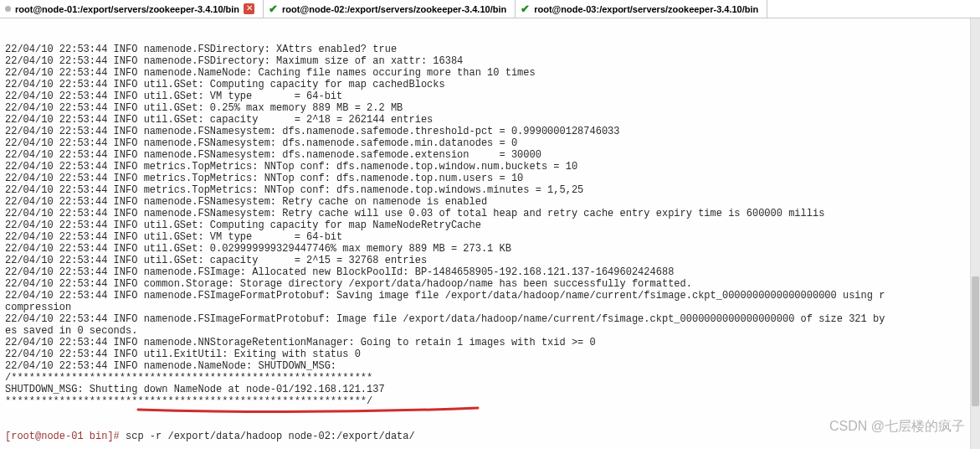  What do you see at coordinates (975, 234) in the screenshot?
I see `vertical-scrollbar` at bounding box center [975, 234].